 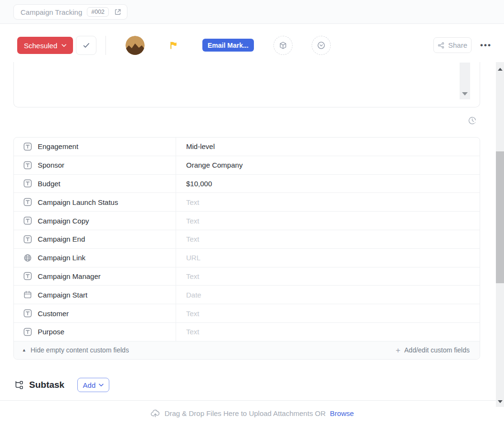 What do you see at coordinates (247, 240) in the screenshot?
I see `field-row: Campaign EndText` at bounding box center [247, 240].